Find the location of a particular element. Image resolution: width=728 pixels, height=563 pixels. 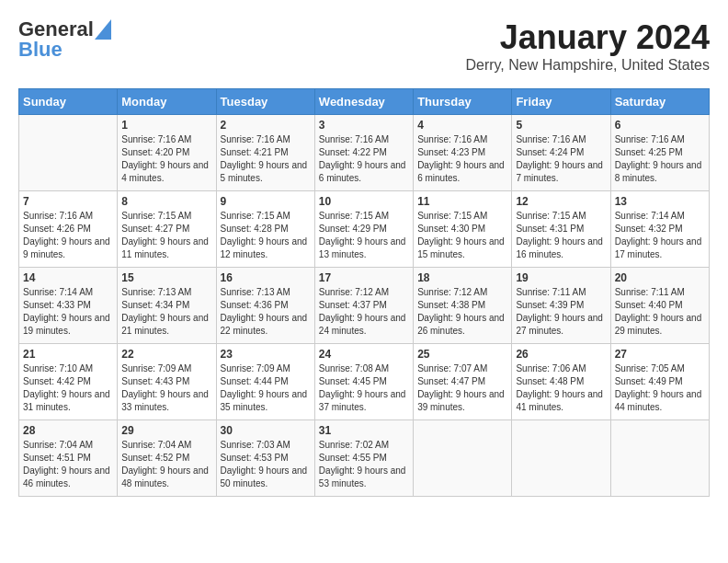

calendar-cell: 14 Sunrise: 7:14 AM Sunset: 4:33 PM Dayl… is located at coordinates (68, 305).